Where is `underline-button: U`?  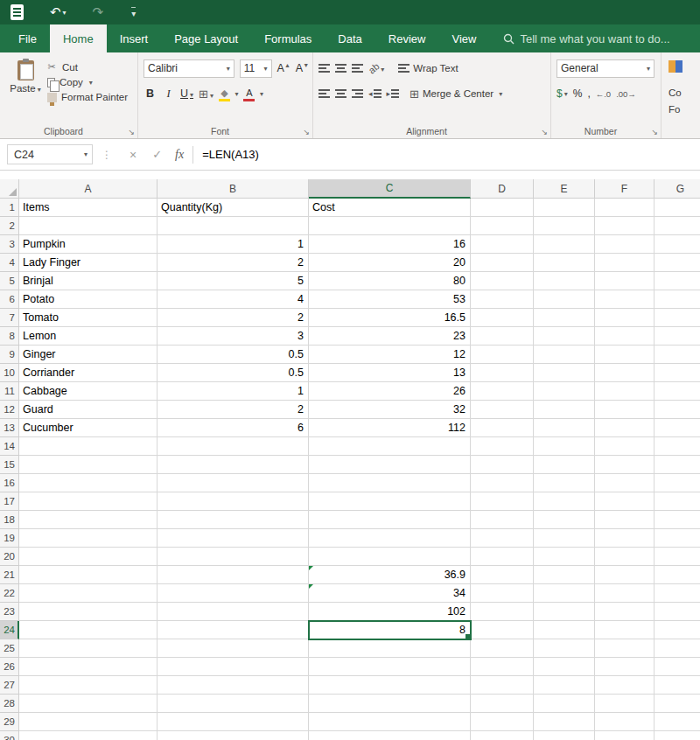
underline-button: U is located at coordinates (187, 94).